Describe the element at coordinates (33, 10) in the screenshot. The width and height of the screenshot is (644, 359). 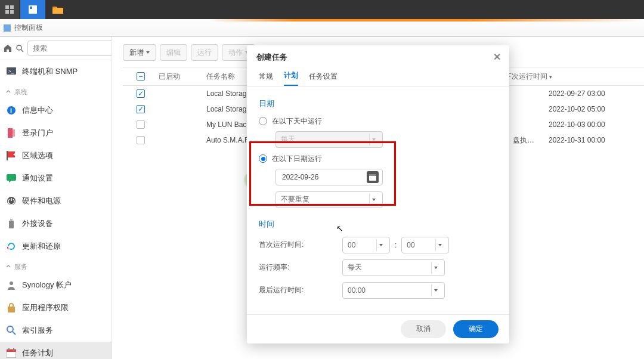
I see `control-panel-task` at that location.